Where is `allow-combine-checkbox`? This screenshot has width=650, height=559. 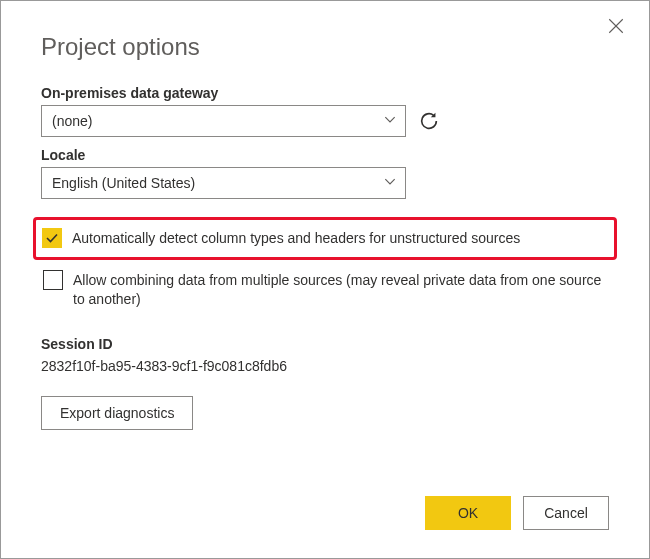
allow-combine-checkbox is located at coordinates (53, 280).